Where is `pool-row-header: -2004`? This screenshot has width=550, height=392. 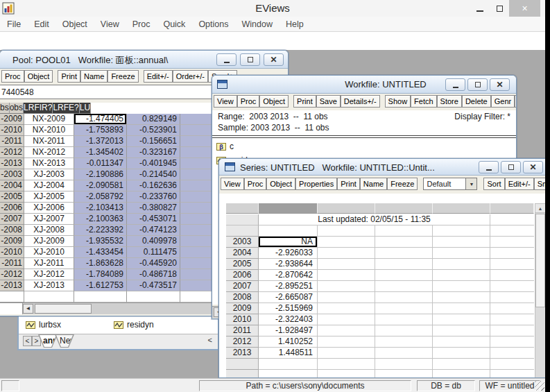
pool-row-header: -2004 is located at coordinates (12, 186).